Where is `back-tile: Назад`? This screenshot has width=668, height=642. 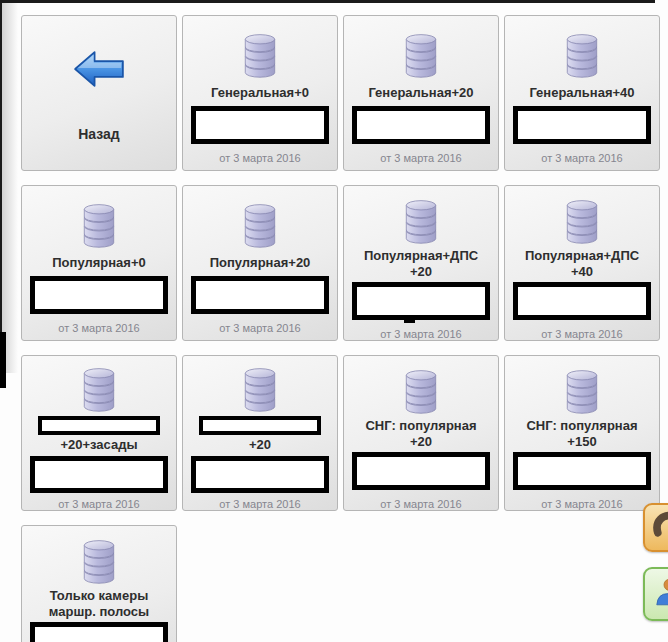
back-tile: Назад is located at coordinates (99, 93).